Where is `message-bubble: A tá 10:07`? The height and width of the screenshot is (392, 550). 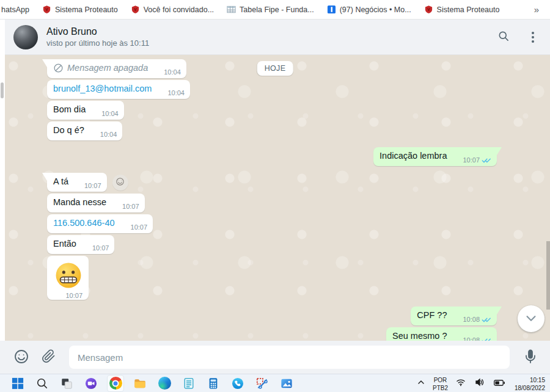
message-bubble: A tá 10:07 is located at coordinates (88, 182).